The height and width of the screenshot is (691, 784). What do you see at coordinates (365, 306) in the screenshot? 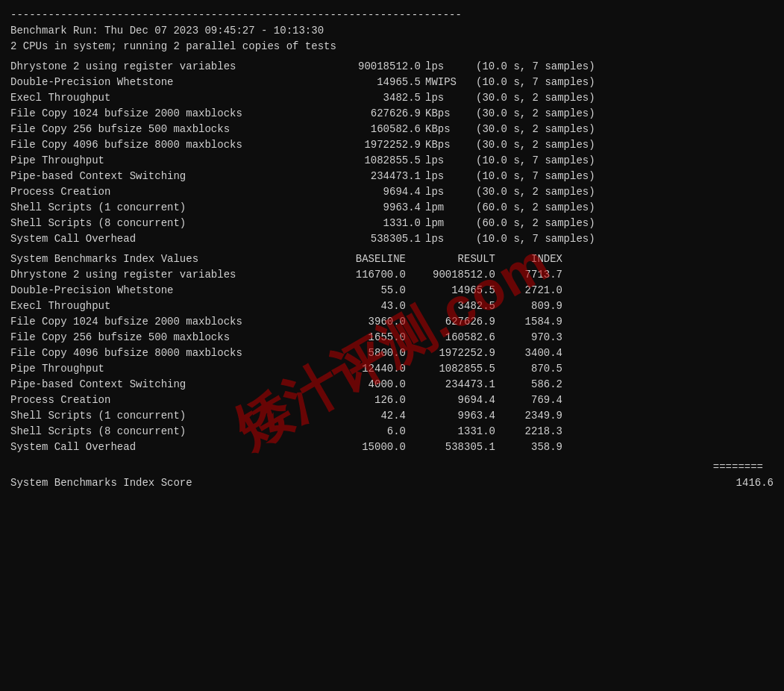
I see `index-row-baseline: 43.0` at bounding box center [365, 306].